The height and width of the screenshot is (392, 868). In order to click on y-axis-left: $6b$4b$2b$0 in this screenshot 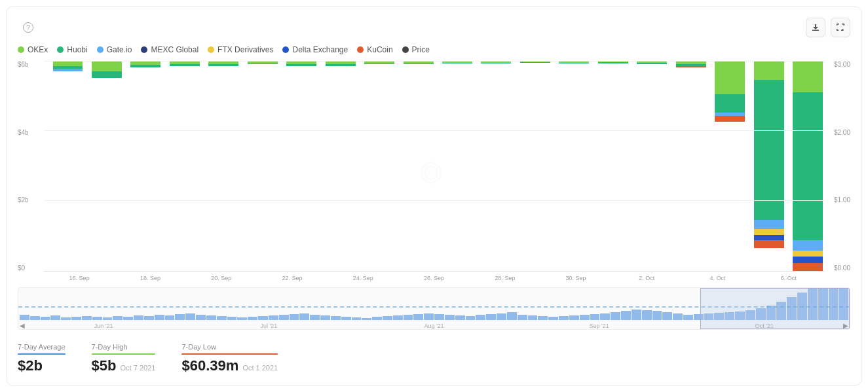, I will do `click(31, 173)`.